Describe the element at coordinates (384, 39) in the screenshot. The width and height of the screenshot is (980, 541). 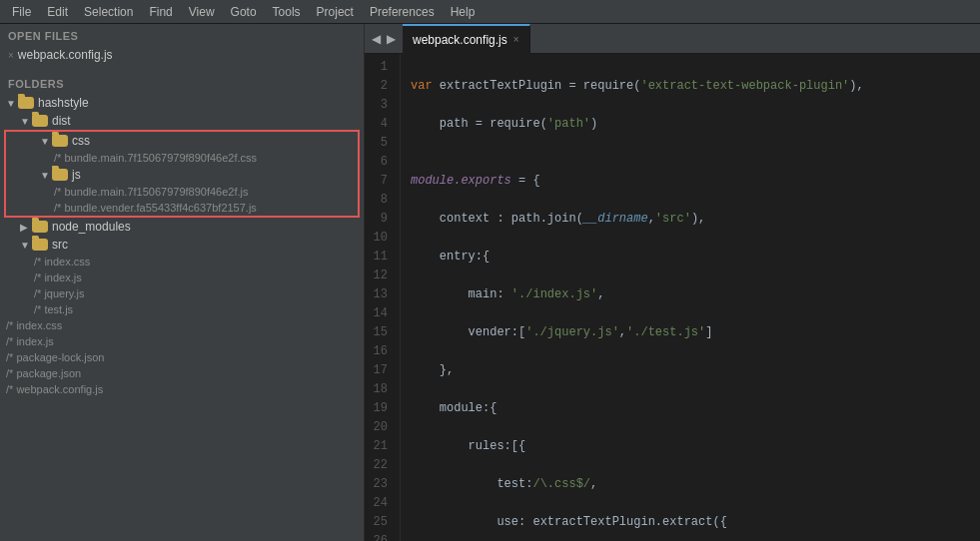
I see `nav-arrows: ◀ ▶` at that location.